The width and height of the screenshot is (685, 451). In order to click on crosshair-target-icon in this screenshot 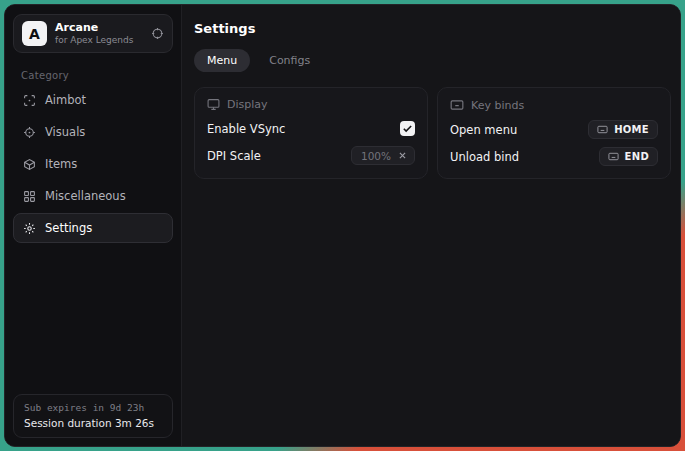, I will do `click(158, 34)`.